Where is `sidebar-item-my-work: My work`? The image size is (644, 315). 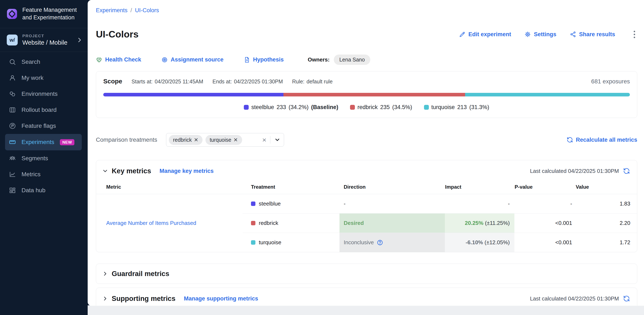 sidebar-item-my-work: My work is located at coordinates (44, 78).